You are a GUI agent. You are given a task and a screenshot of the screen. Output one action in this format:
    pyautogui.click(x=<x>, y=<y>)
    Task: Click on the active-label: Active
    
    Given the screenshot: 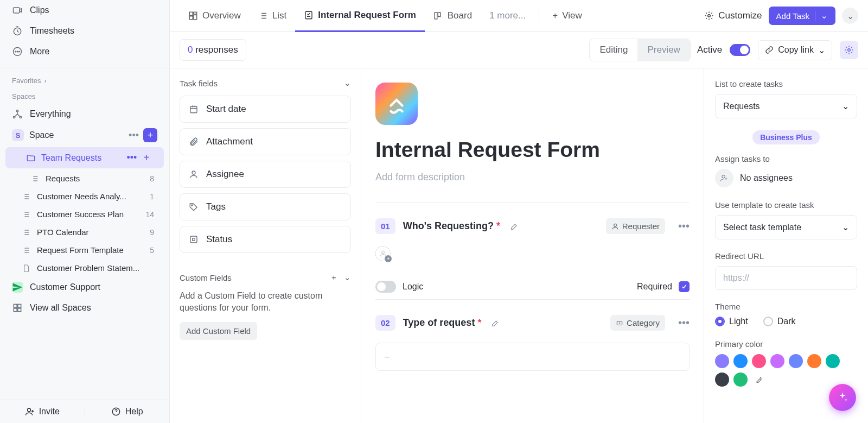 What is the action you would take?
    pyautogui.click(x=710, y=50)
    